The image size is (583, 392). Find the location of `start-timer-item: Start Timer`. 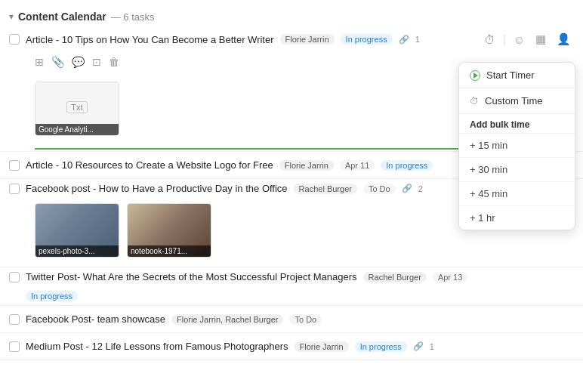

start-timer-item: Start Timer is located at coordinates (517, 76).